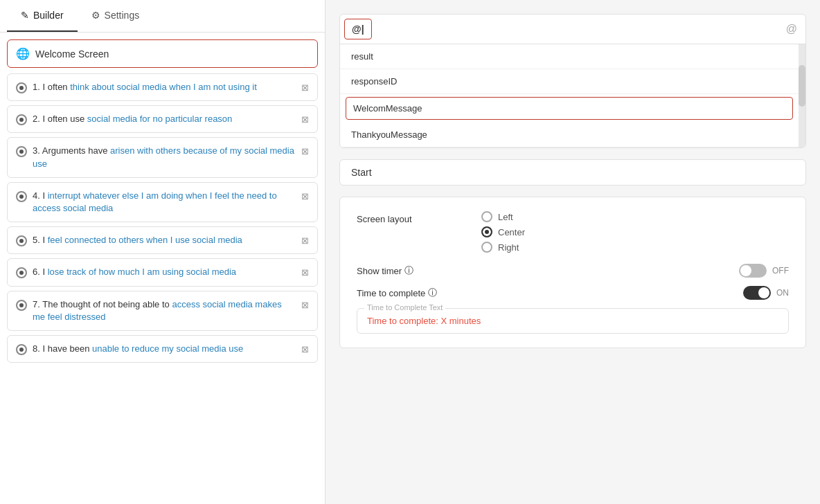  I want to click on edit-icon-5: ⊠, so click(305, 241).